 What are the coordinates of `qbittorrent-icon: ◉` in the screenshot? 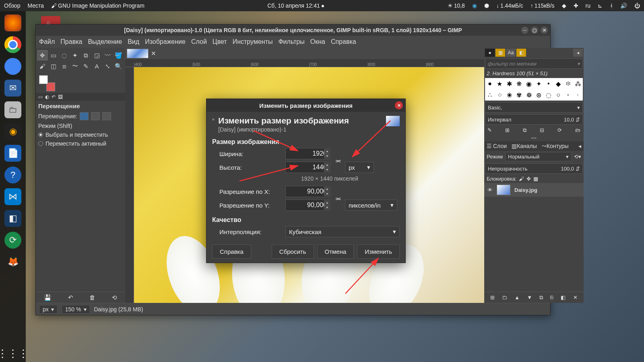 It's located at (475, 6).